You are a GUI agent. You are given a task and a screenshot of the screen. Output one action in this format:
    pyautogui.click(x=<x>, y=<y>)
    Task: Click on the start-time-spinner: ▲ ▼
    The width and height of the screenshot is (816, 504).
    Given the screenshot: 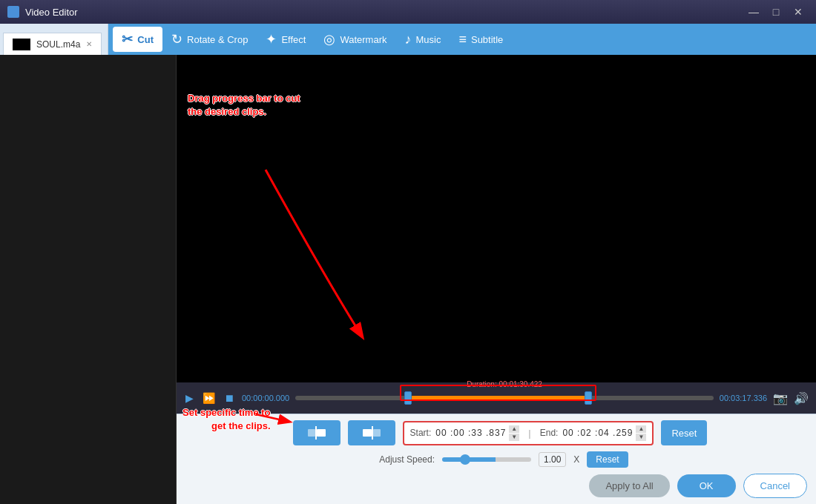 What is the action you would take?
    pyautogui.click(x=514, y=433)
    